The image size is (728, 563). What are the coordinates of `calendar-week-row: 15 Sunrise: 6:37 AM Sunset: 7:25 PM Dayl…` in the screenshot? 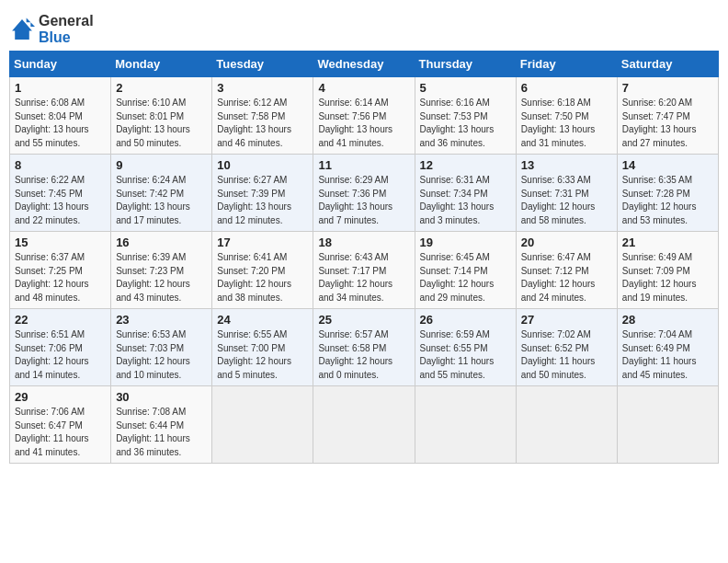 It's located at (364, 270).